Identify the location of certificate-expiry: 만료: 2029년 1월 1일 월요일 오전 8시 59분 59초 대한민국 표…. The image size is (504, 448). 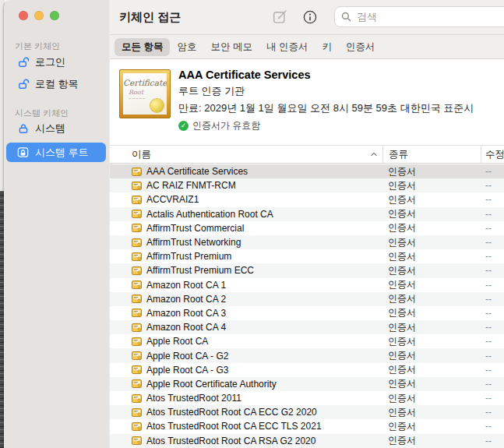
(326, 108).